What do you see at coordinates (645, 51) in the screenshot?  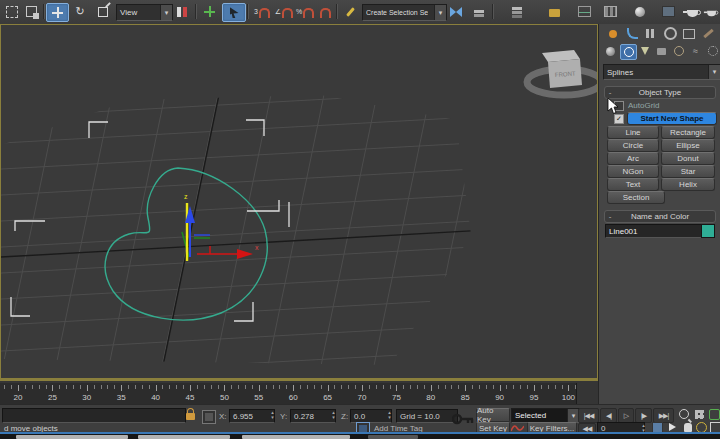 I see `lights-icon` at bounding box center [645, 51].